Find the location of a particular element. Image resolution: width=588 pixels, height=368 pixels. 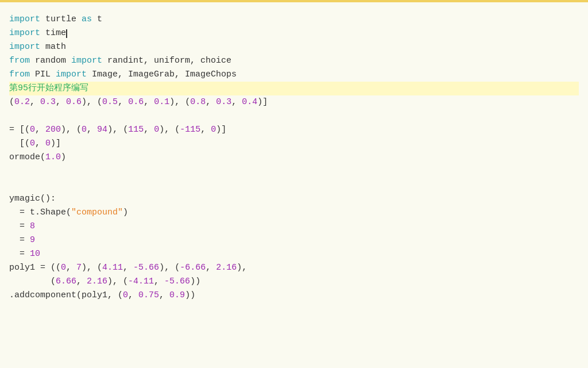

code-line-10: [(0, 0)] is located at coordinates (294, 144).